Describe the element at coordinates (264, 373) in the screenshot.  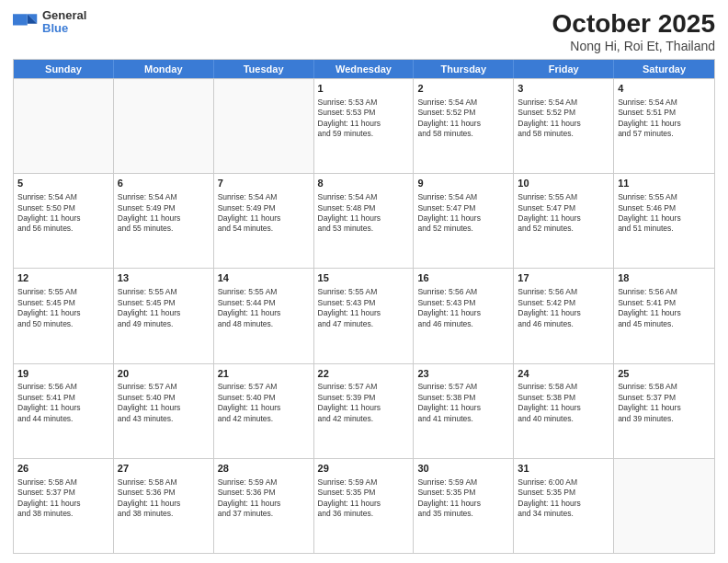
I see `day-number: 21` at that location.